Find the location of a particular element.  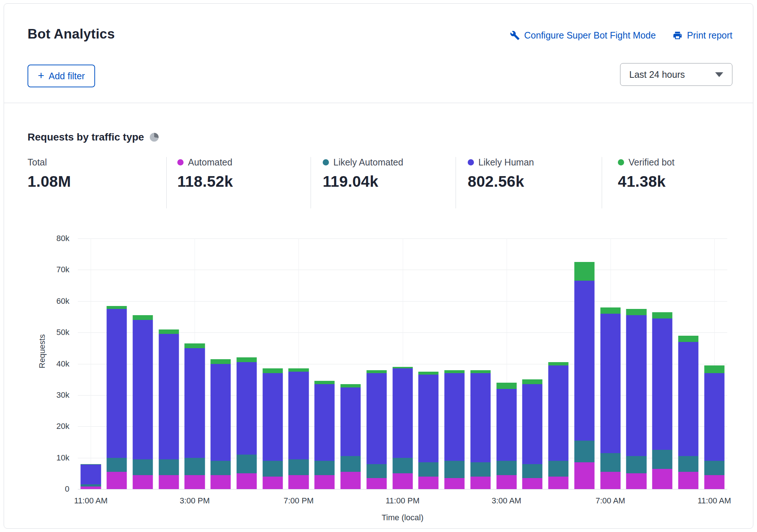

header-divider is located at coordinates (378, 103).